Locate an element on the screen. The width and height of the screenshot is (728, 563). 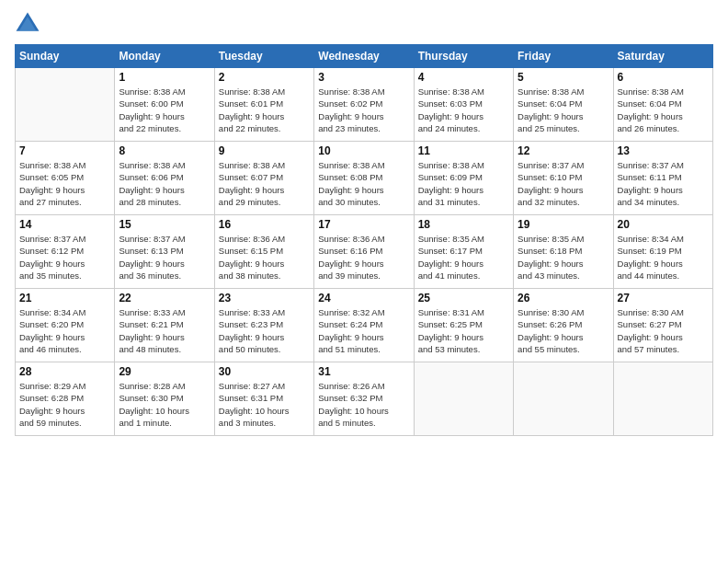
calendar-cell: 31Sunrise: 8:26 AMSunset: 6:32 PMDayligh… is located at coordinates (364, 399).